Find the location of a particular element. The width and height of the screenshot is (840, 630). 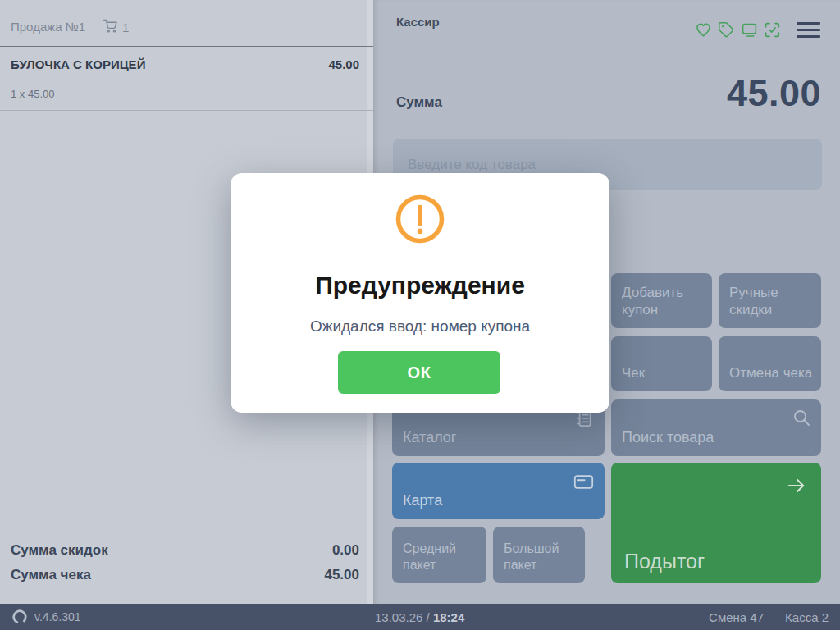

sale-title: Продажа №1 is located at coordinates (48, 26).